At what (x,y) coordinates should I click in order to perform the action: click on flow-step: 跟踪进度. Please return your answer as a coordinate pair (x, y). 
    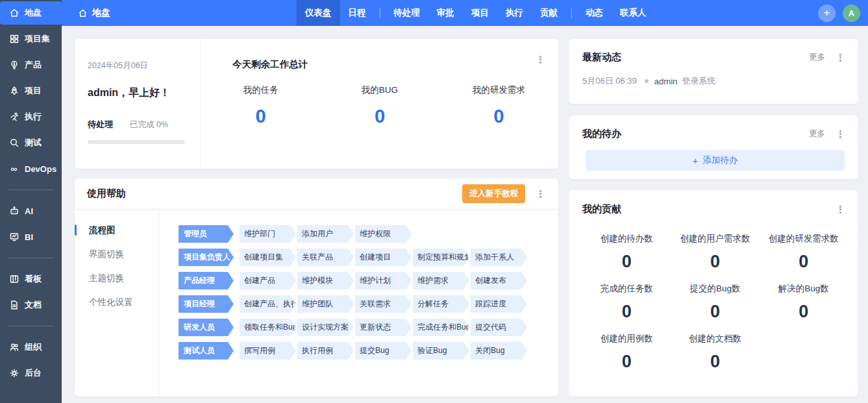
    Looking at the image, I should click on (499, 304).